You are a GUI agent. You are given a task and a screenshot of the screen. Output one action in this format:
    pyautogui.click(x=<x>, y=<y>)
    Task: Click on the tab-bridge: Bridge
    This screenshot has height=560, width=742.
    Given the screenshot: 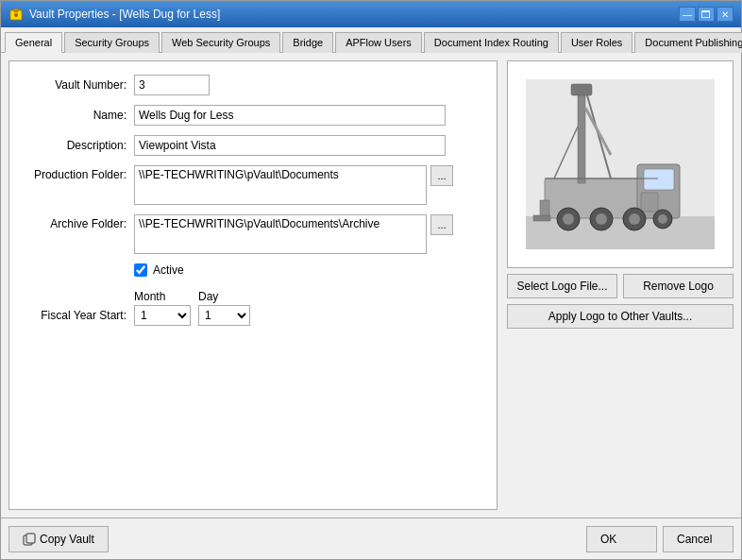 What is the action you would take?
    pyautogui.click(x=308, y=42)
    